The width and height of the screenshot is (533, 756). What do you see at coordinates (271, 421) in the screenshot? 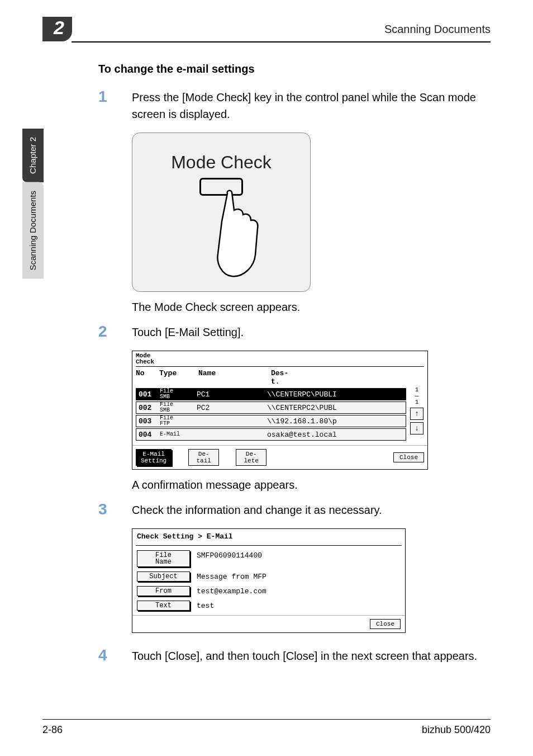
I see `lcd1-row-003: 003 File FTP \\192.168.1.80\p` at bounding box center [271, 421].